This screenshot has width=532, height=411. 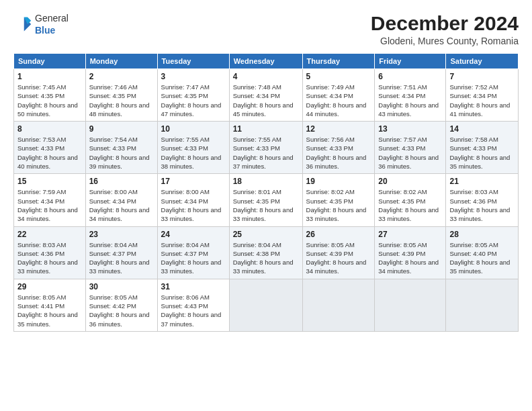 What do you see at coordinates (121, 305) in the screenshot?
I see `day-30: 30 Sunrise: 8:05 AMSunset: 4:42 PMDaylig…` at bounding box center [121, 305].